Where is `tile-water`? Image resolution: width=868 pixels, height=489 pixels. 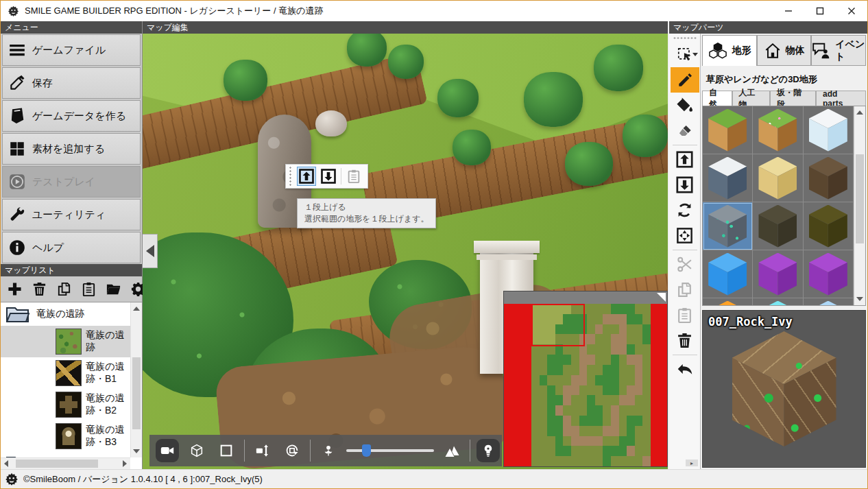
tile-water is located at coordinates (728, 274).